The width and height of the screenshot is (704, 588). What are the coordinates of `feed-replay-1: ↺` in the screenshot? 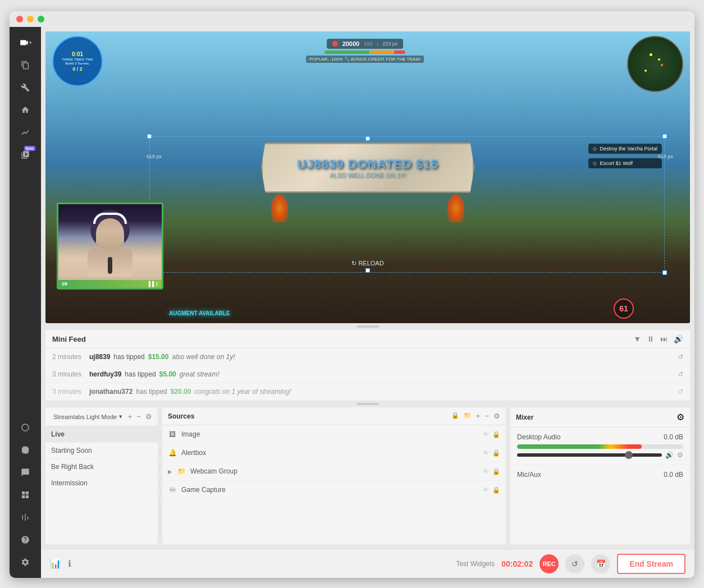 It's located at (680, 357).